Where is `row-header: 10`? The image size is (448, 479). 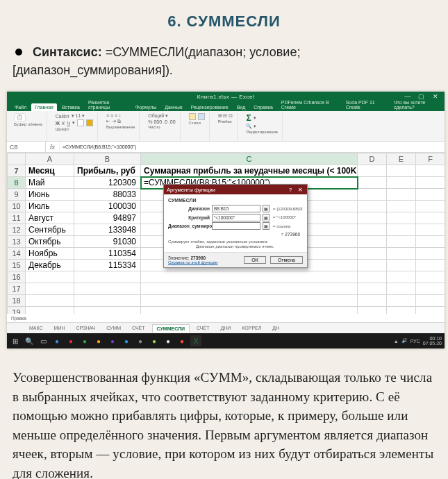
row-header: 10 is located at coordinates (17, 207).